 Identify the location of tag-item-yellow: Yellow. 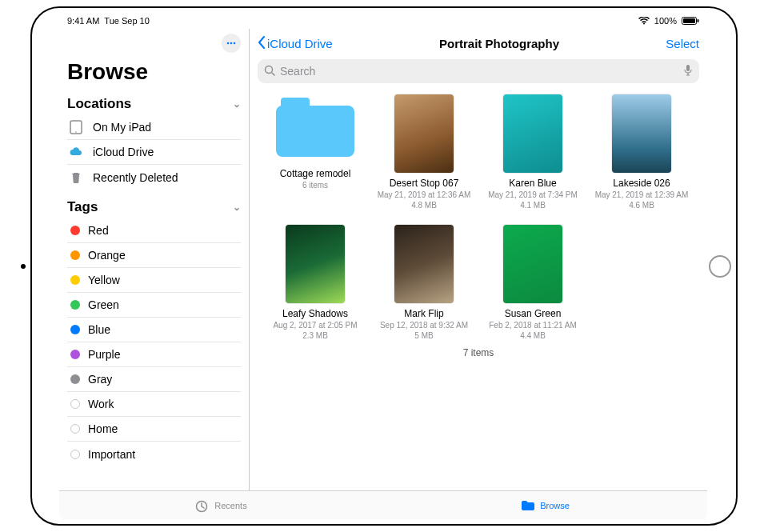
(154, 280).